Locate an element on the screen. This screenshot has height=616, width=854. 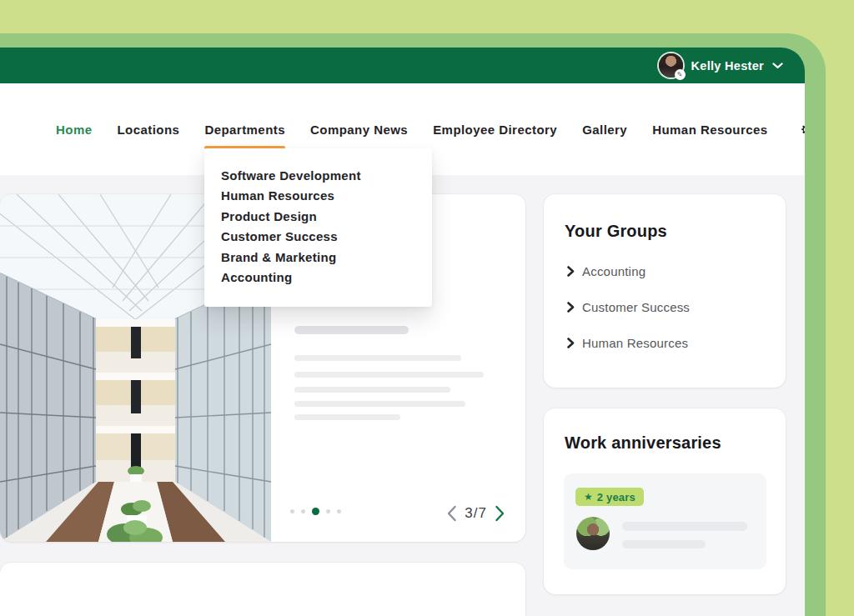
employee-avatar is located at coordinates (593, 533).